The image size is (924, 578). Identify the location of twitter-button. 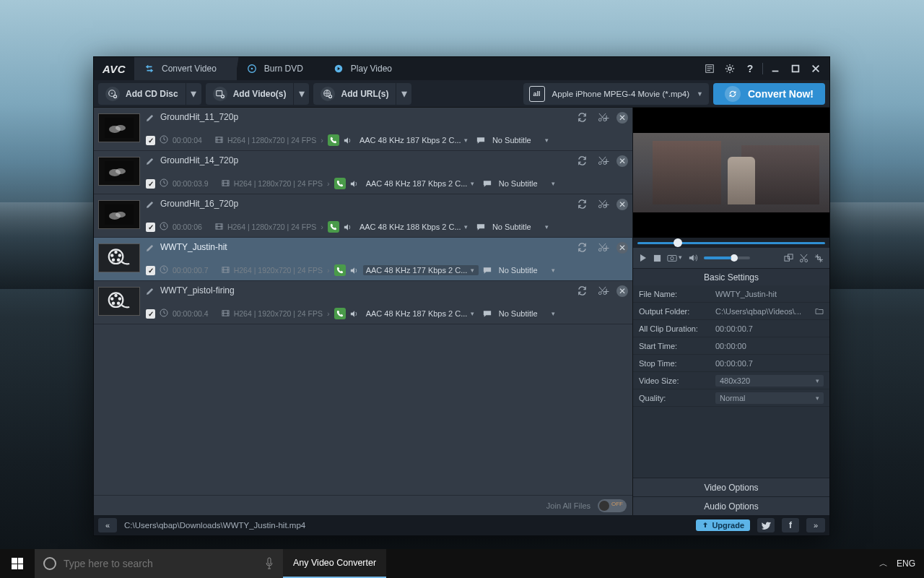
(766, 525).